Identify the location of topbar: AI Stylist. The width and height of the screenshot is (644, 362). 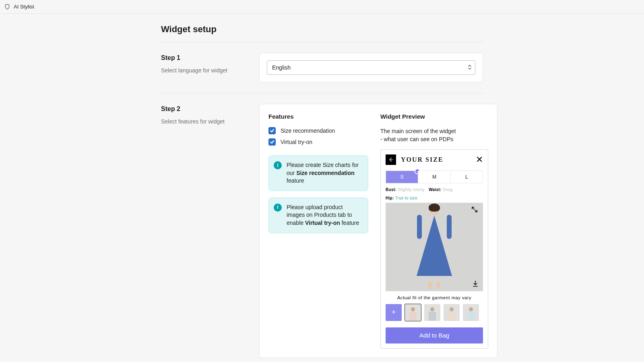
(322, 7).